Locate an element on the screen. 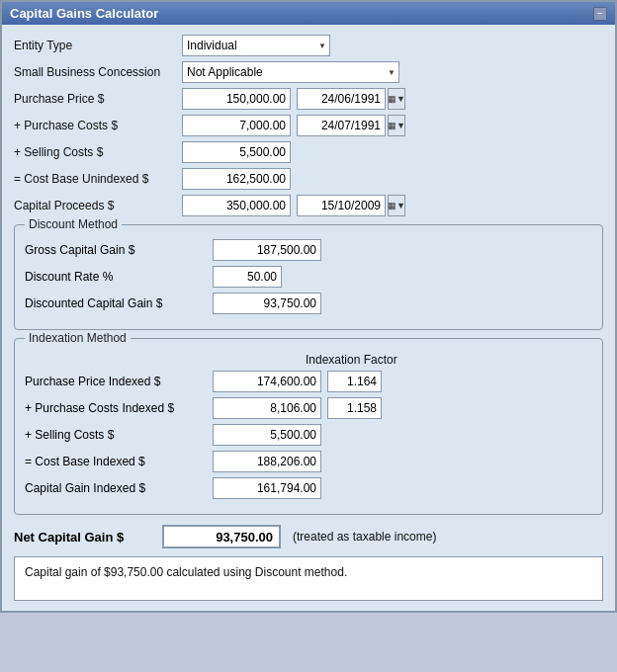 The width and height of the screenshot is (617, 672). discount-rate-input is located at coordinates (247, 277).